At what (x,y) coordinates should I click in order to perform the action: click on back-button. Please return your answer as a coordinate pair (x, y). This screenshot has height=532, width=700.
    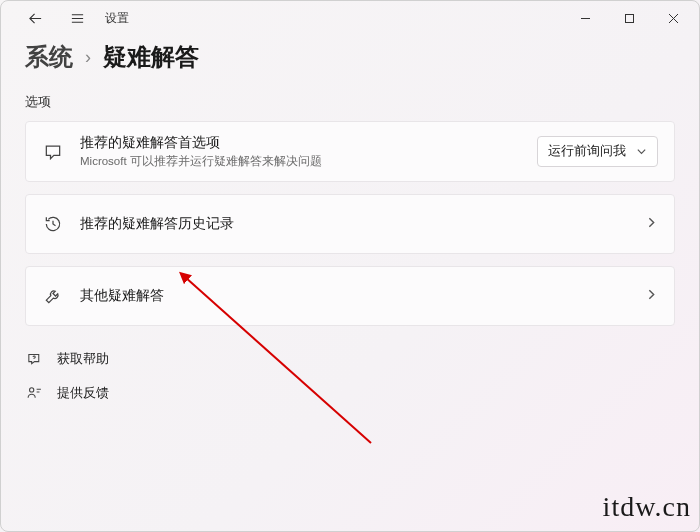
    Looking at the image, I should click on (35, 18).